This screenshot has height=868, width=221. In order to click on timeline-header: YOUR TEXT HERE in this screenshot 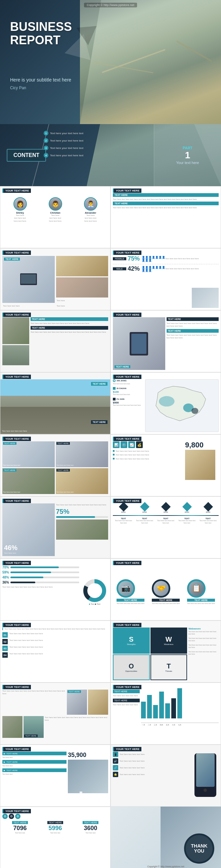, I will do `click(127, 501)`.